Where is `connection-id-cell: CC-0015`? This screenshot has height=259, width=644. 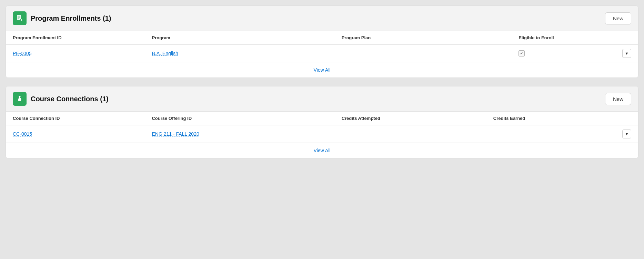
connection-id-cell: CC-0015 is located at coordinates (75, 134).